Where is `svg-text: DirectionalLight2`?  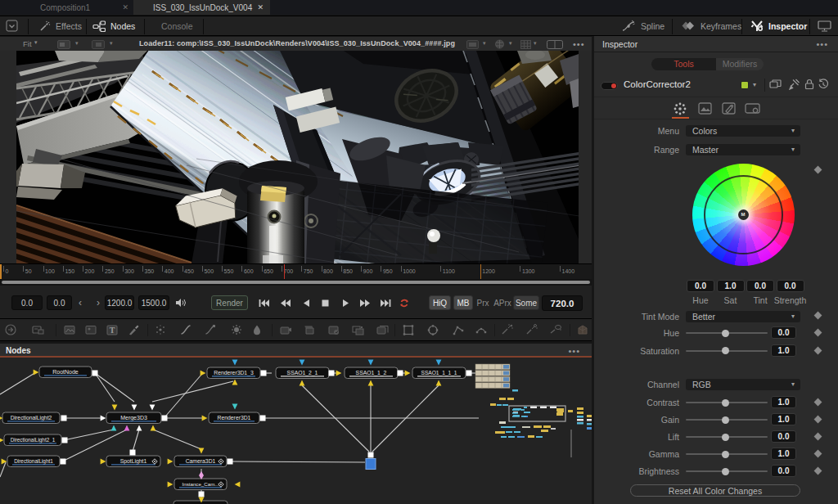 svg-text: DirectionalLight2 is located at coordinates (31, 418).